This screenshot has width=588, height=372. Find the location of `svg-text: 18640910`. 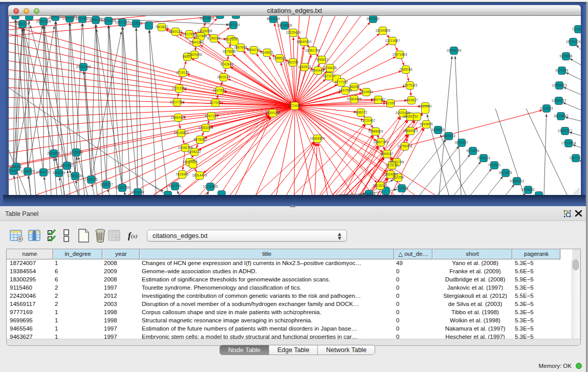

svg-text: 18640910 is located at coordinates (304, 42).